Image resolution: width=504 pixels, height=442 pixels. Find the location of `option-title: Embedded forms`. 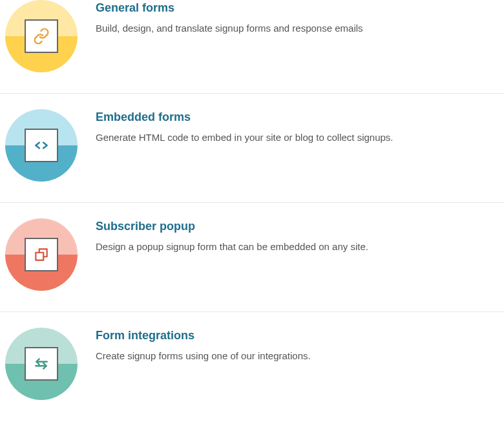

option-title: Embedded forms is located at coordinates (297, 118).